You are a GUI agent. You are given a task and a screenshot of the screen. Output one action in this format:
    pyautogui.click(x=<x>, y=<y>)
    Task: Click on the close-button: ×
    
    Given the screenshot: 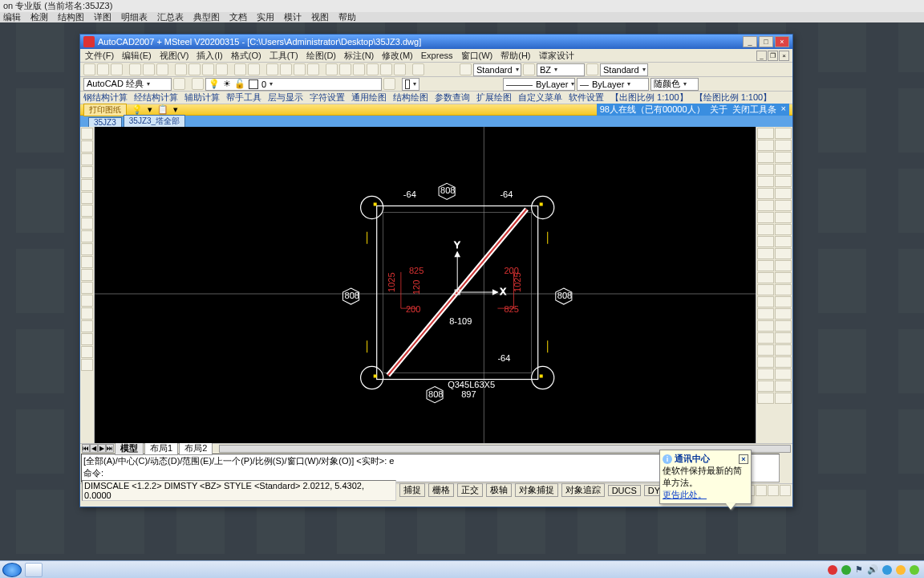 What is the action you would take?
    pyautogui.click(x=782, y=42)
    